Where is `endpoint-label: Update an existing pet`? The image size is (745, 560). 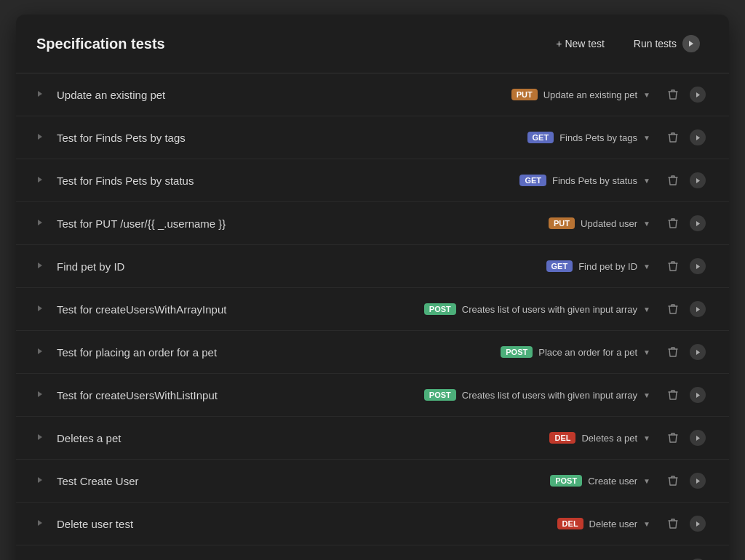
endpoint-label: Update an existing pet is located at coordinates (591, 95).